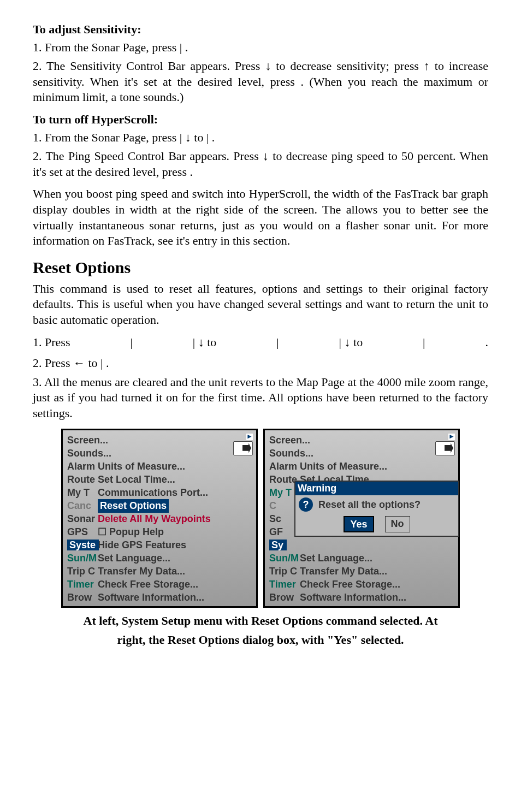 The height and width of the screenshot is (812, 521). I want to click on menu-item-selected: Syste, so click(83, 545).